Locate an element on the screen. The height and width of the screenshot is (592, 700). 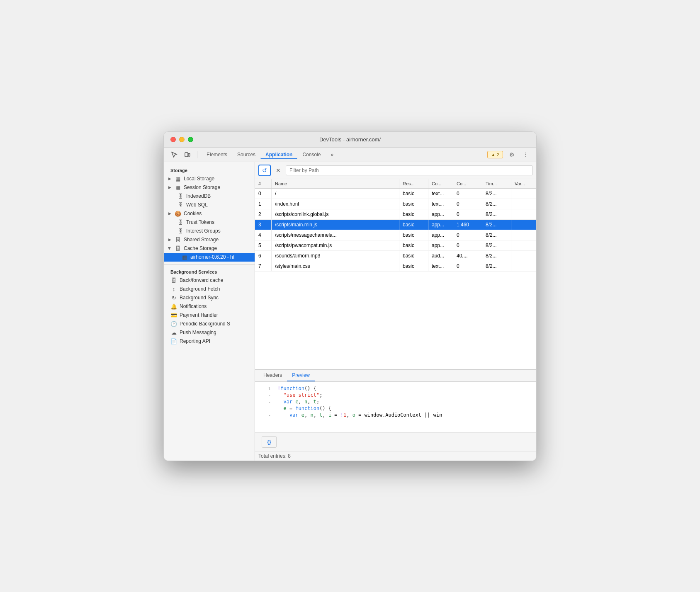
line-num-1: 1 is located at coordinates (265, 389).